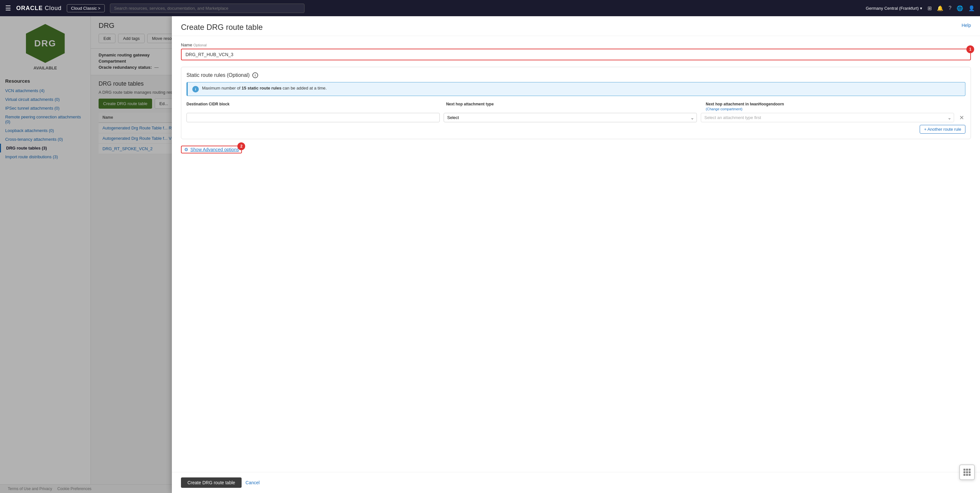 This screenshot has width=980, height=493. Describe the element at coordinates (972, 8) in the screenshot. I see `user-icon: 👤` at that location.